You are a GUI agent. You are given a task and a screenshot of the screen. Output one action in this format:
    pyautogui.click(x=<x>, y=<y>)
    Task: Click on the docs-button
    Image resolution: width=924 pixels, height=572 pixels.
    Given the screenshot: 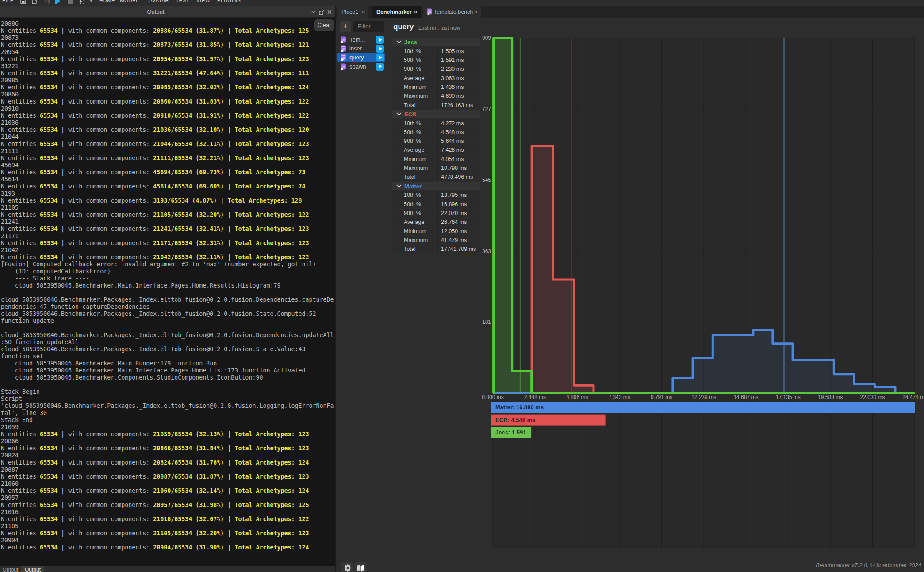 What is the action you would take?
    pyautogui.click(x=361, y=567)
    